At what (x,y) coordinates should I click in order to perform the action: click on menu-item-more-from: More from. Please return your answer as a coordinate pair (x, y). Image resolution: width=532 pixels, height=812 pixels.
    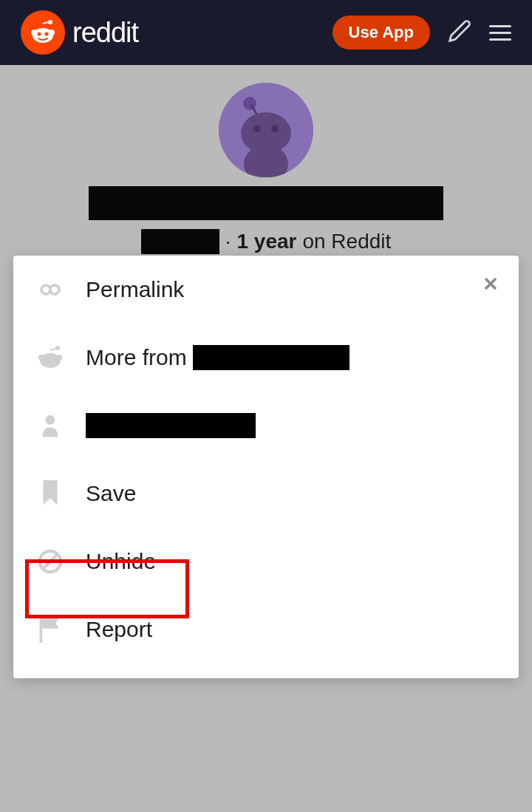
    Looking at the image, I should click on (266, 358).